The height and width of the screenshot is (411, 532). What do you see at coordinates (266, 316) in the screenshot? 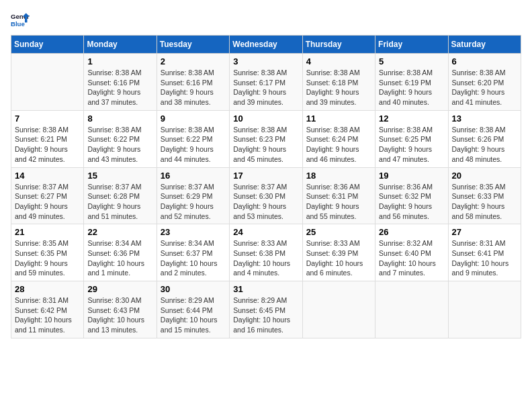
I see `day-info: Sunrise: 8:29 AM Sunset: 6:45 PM Dayligh…` at bounding box center [266, 316].